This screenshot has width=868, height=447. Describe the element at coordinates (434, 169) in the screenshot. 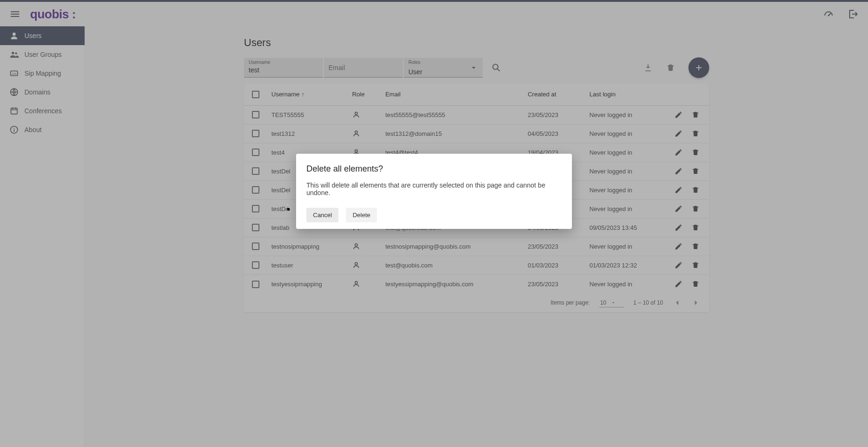

I see `dialog-title: Delete all elements?` at that location.